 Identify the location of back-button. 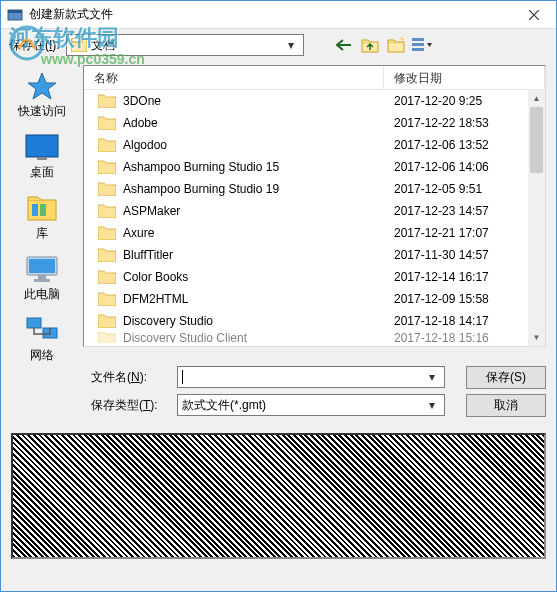
(344, 45).